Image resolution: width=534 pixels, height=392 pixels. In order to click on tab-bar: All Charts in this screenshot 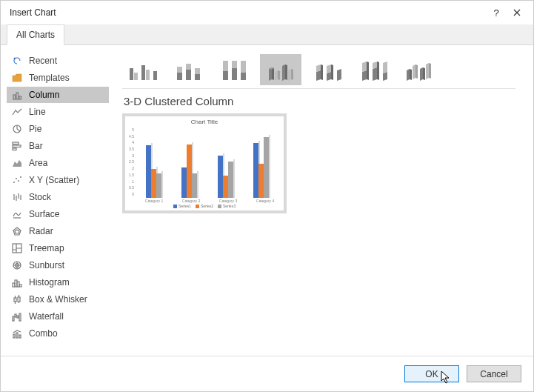, I will do `click(267, 35)`.